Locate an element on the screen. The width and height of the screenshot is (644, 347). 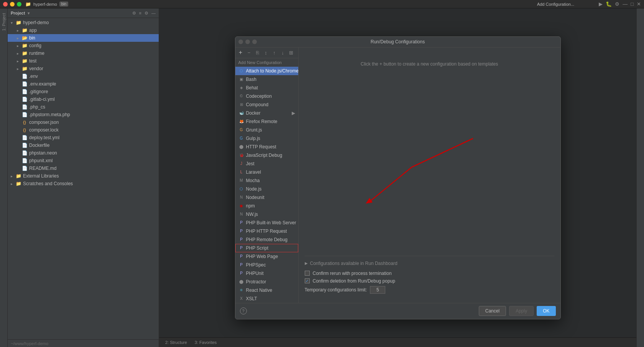
run-dashboard-section: ▶ Configurations available in Run Dashbo… is located at coordinates (429, 276).